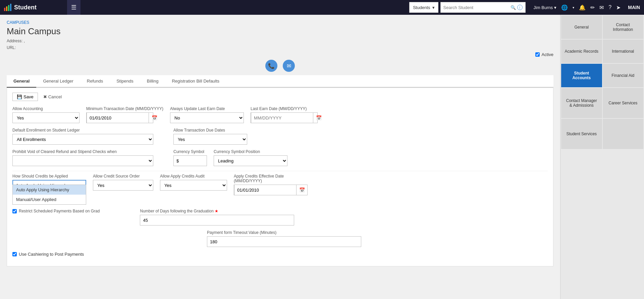 The width and height of the screenshot is (644, 299). What do you see at coordinates (280, 81) in the screenshot?
I see `tabs-bar: General General Ledger Refunds Stipends …` at bounding box center [280, 81].